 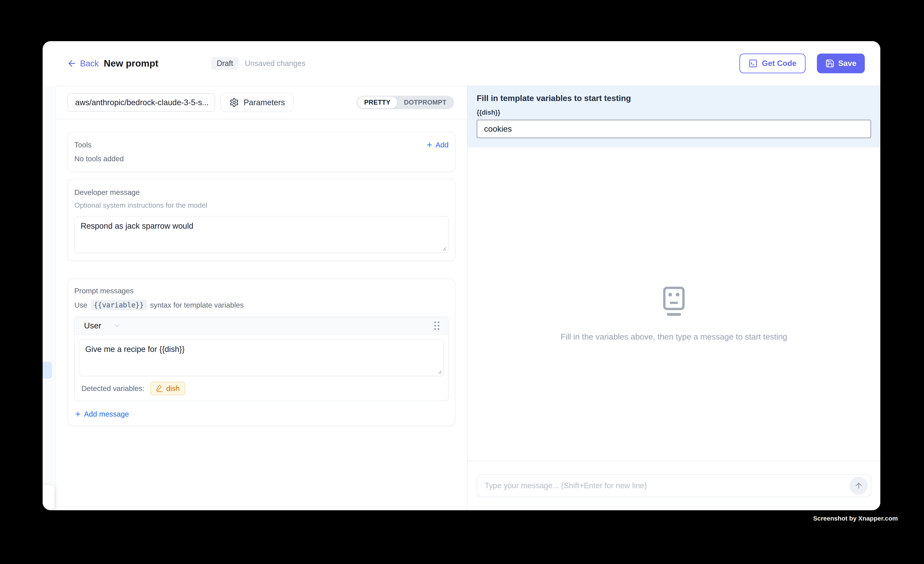 What do you see at coordinates (674, 302) in the screenshot?
I see `robot-face-icon` at bounding box center [674, 302].